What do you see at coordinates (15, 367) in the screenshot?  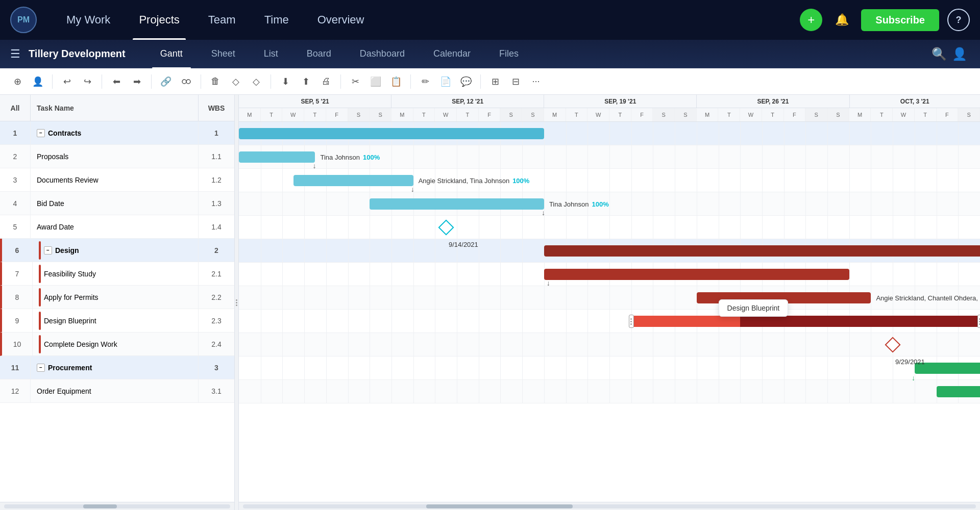 I see `row-num: 11` at bounding box center [15, 367].